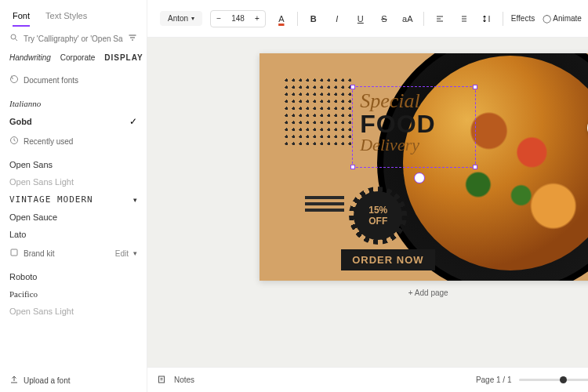 The image size is (588, 392). What do you see at coordinates (219, 19) in the screenshot?
I see `size-minus: −` at bounding box center [219, 19].